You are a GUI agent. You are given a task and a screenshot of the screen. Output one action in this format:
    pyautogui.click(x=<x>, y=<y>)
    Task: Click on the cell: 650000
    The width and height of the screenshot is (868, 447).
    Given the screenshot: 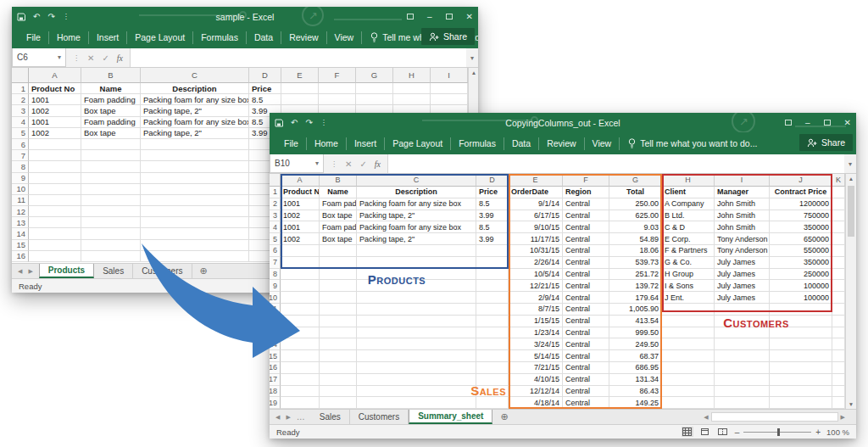 What is the action you would take?
    pyautogui.click(x=801, y=239)
    